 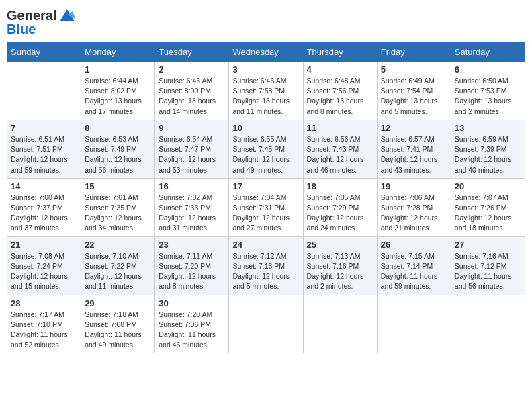 What do you see at coordinates (192, 97) in the screenshot?
I see `day-info: Sunrise: 6:45 AM Sunset: 8:00 PM Dayligh…` at bounding box center [192, 97].